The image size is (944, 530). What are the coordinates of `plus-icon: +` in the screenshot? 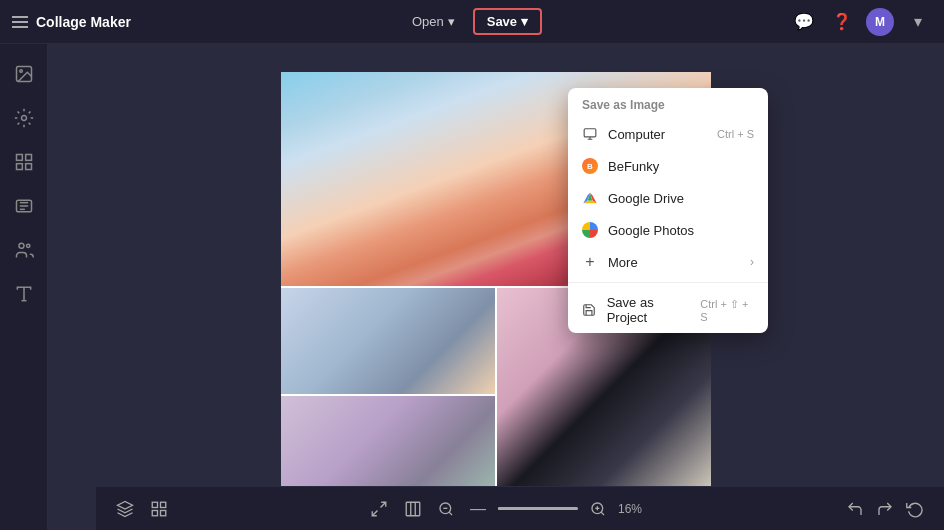 It's located at (590, 262).